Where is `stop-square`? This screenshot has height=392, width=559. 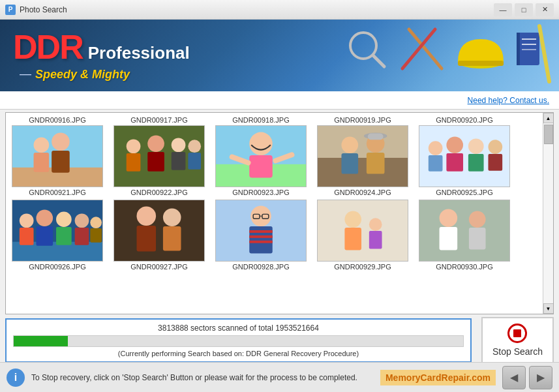 stop-square is located at coordinates (517, 333).